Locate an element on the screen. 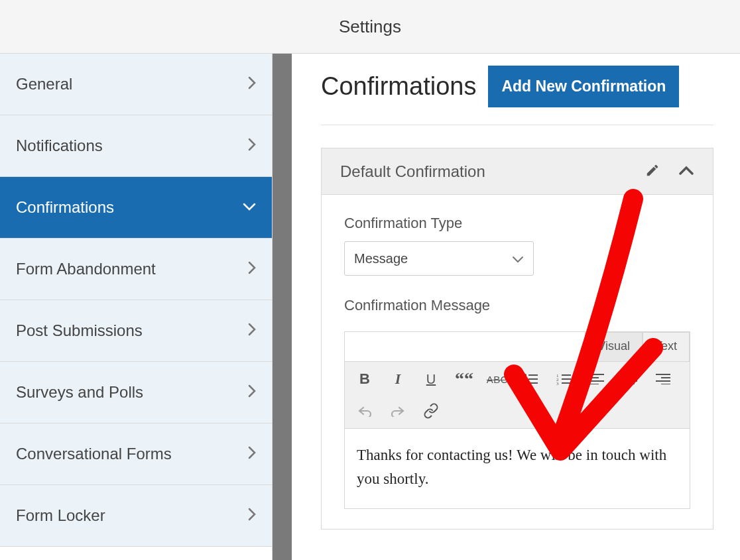 The image size is (740, 560). unordered-list-button is located at coordinates (530, 379).